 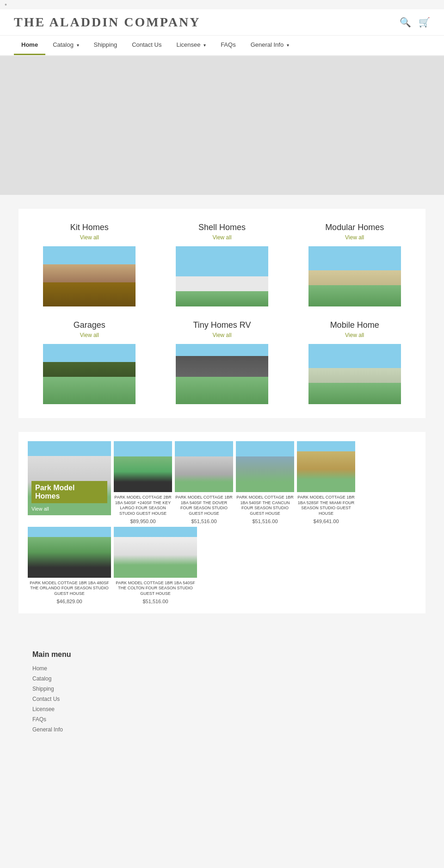 What do you see at coordinates (425, 22) in the screenshot?
I see `cart-icon: 🛒` at bounding box center [425, 22].